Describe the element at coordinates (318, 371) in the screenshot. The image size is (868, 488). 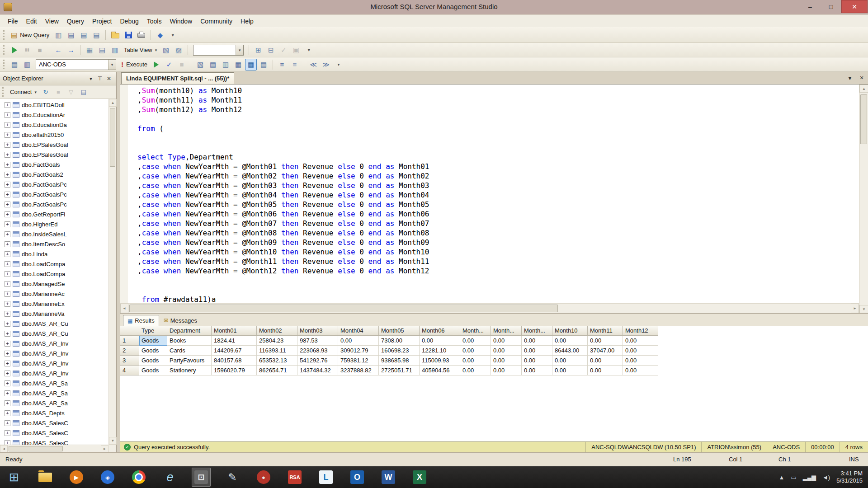
I see `grid-cell: 1437484.32` at that location.